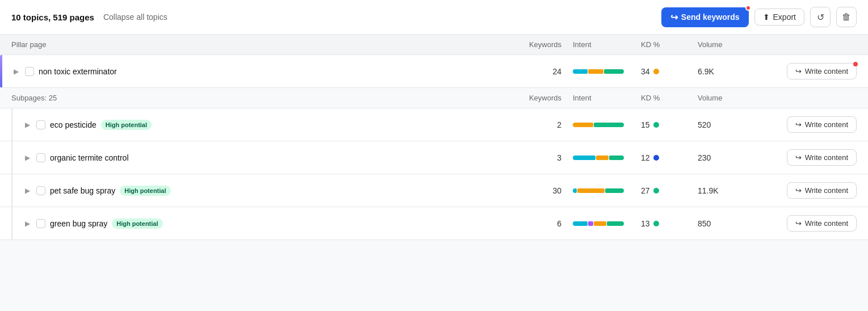 The width and height of the screenshot is (868, 311). What do you see at coordinates (732, 158) in the screenshot?
I see `subpage-volume: 230` at bounding box center [732, 158].